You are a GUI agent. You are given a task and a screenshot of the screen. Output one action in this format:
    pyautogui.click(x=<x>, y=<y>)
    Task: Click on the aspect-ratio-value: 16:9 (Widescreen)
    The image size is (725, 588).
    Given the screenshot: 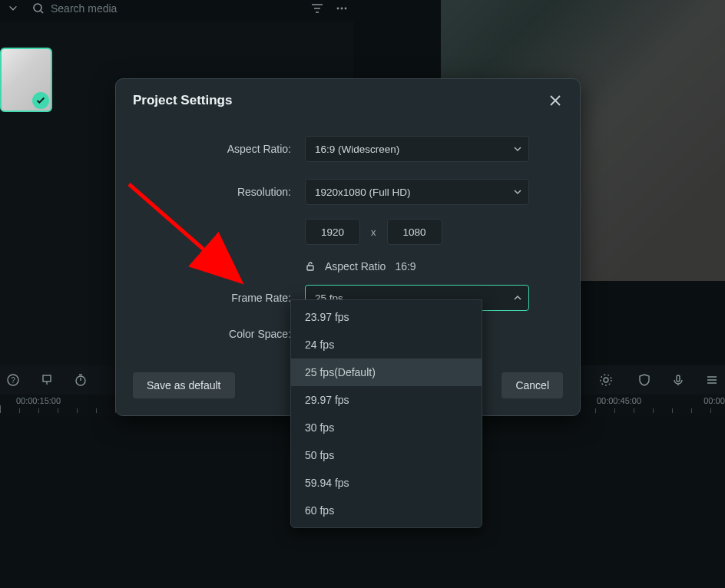 What is the action you would take?
    pyautogui.click(x=357, y=149)
    